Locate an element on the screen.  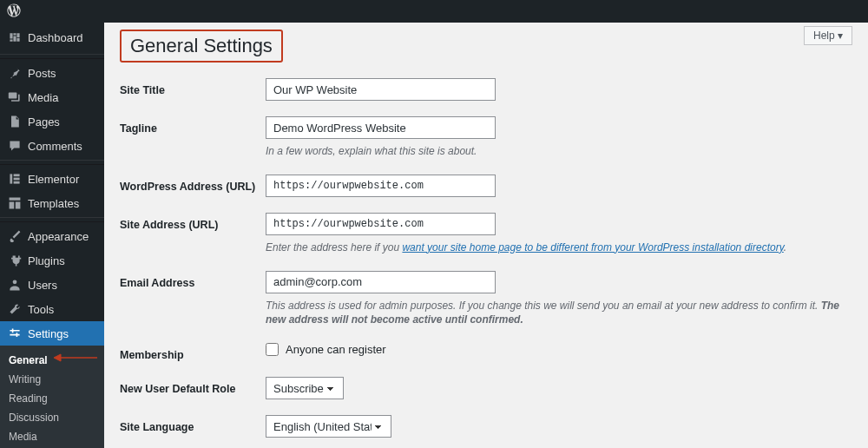
menu-label: Media is located at coordinates (43, 97).